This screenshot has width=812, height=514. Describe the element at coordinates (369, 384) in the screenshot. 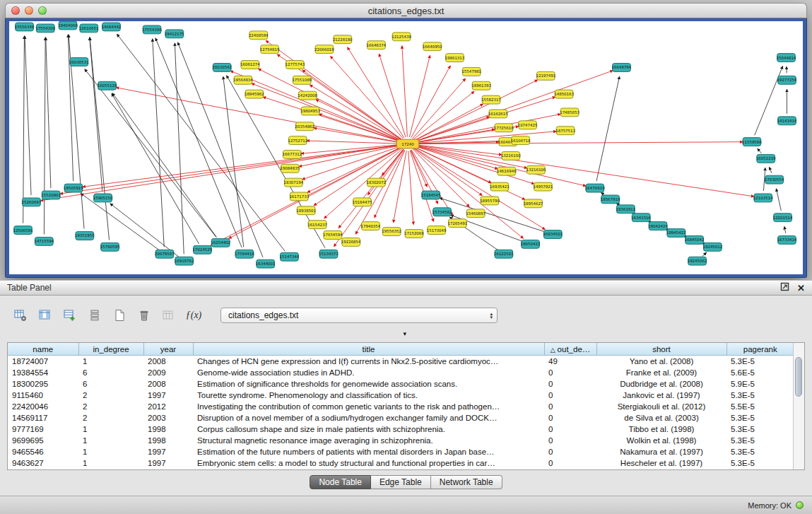

I see `table-cell: Estimation of significance thresholds fo…` at that location.